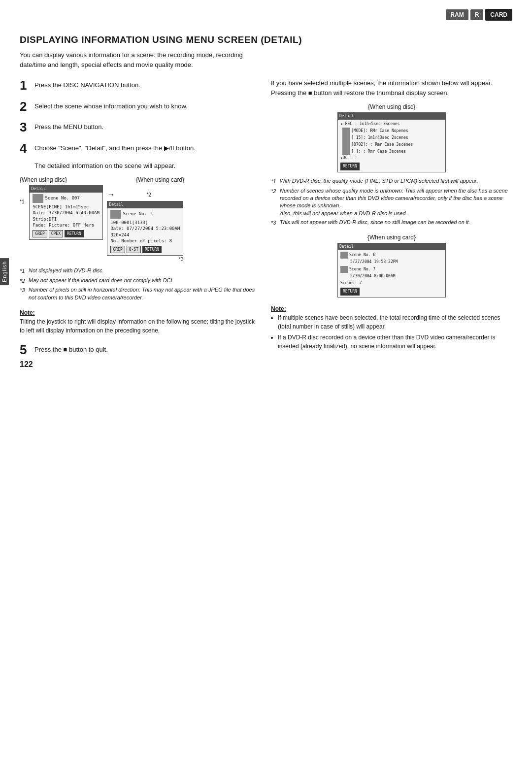 The height and width of the screenshot is (760, 532). Describe the element at coordinates (56, 233) in the screenshot. I see `disc-btn-cpex: CPEX` at that location.